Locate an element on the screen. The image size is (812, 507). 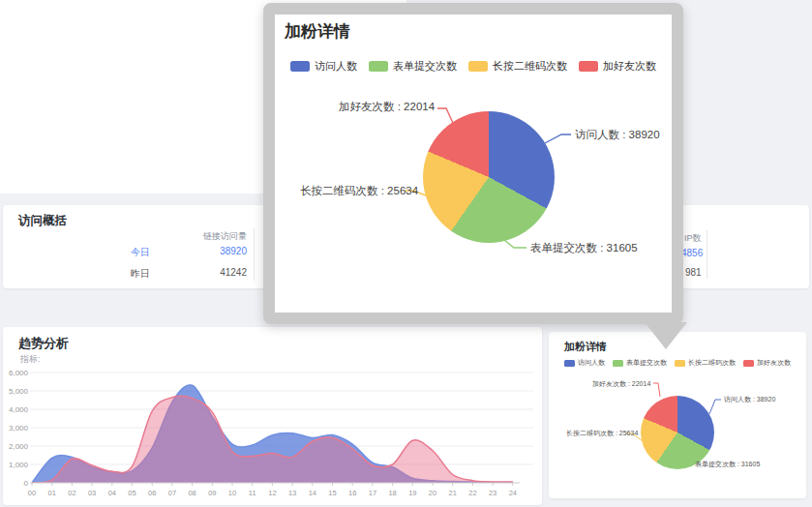
x-axis-tick-label: 15 is located at coordinates (332, 493).